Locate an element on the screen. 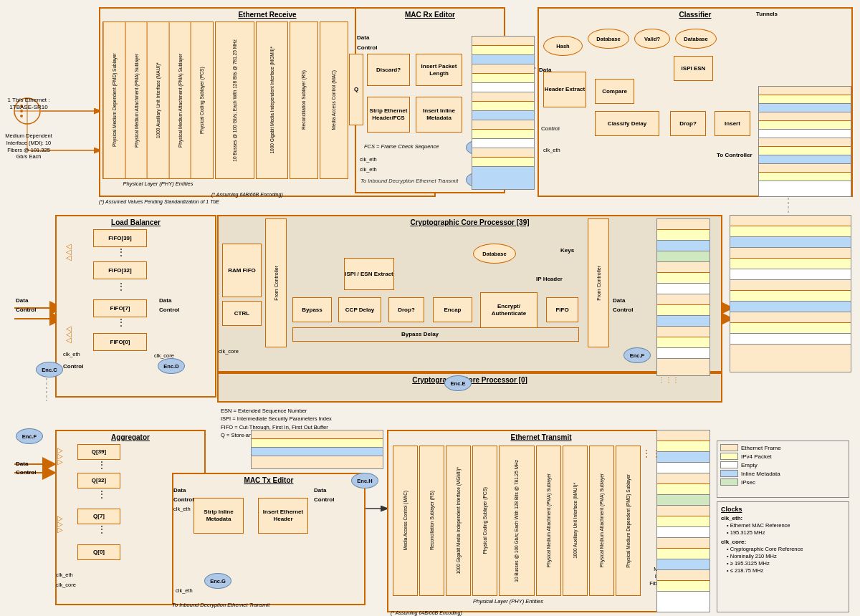 This screenshot has width=860, height=616. rs-block: Reconciliation Sublayer (RS) is located at coordinates (304, 100).